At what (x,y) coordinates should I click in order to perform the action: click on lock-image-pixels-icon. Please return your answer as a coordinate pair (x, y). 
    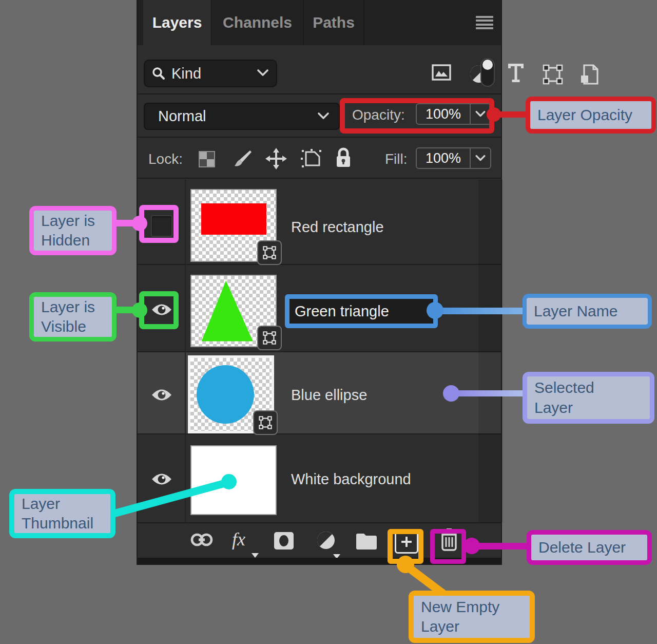
    Looking at the image, I should click on (243, 159).